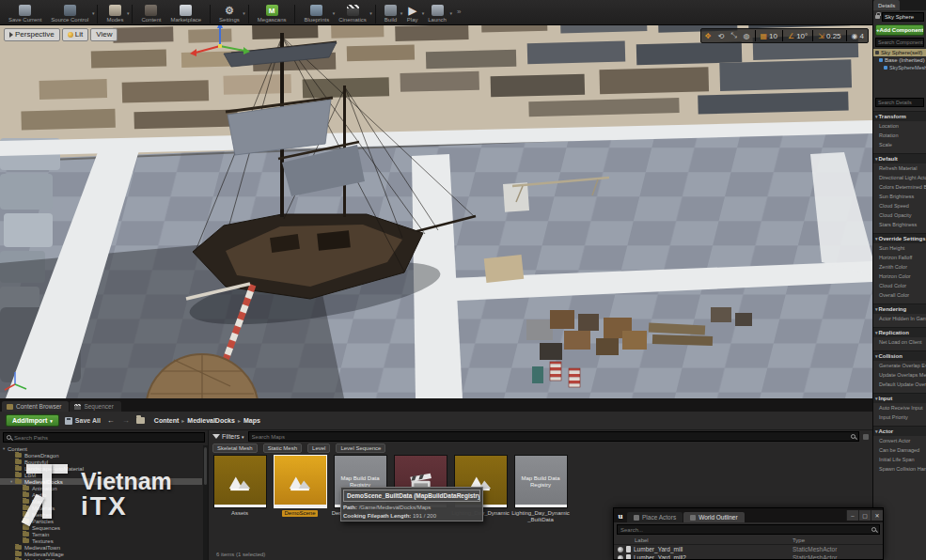  Describe the element at coordinates (102, 528) in the screenshot. I see `tree-item-sequences: Sequences` at that location.